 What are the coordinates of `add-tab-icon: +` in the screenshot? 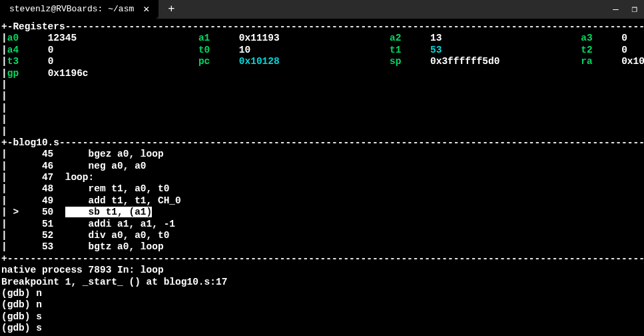 It's located at (171, 9).